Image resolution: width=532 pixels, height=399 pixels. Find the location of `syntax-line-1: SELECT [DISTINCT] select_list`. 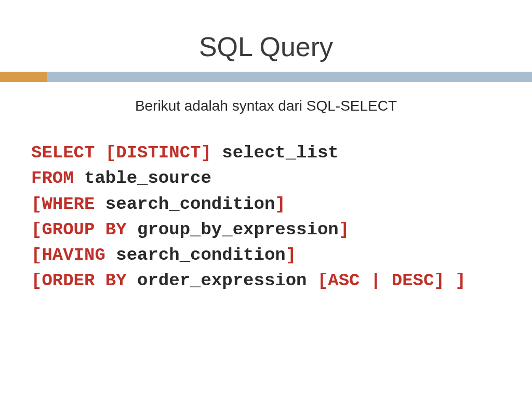

syntax-line-1: SELECT [DISTINCT] select_list is located at coordinates (266, 153).